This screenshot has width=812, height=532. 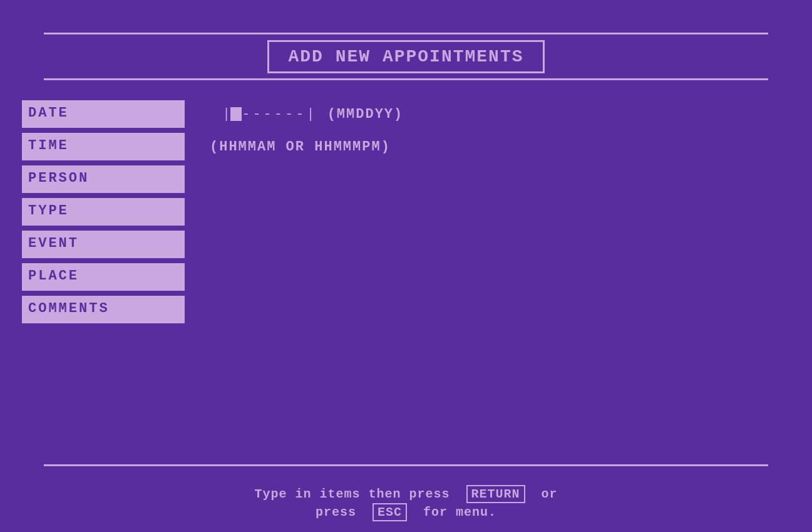 I want to click on title-container: ADD NEW APPOINTMENTS, so click(x=406, y=56).